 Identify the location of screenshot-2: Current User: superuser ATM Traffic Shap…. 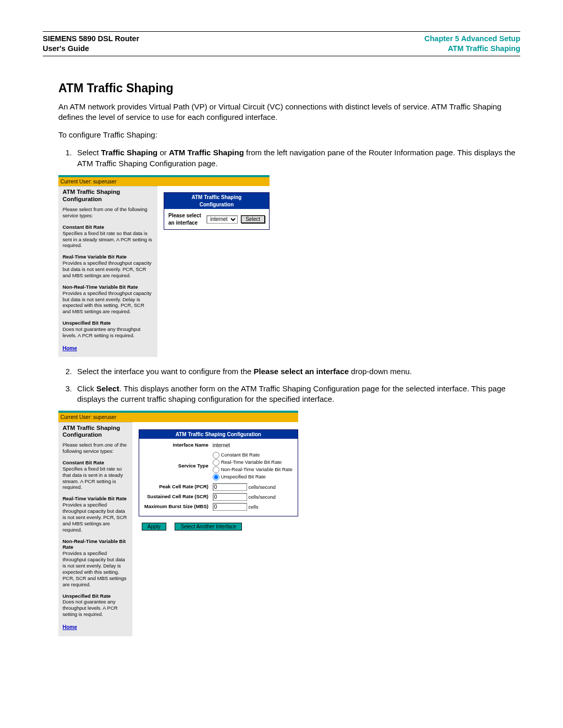
(178, 523).